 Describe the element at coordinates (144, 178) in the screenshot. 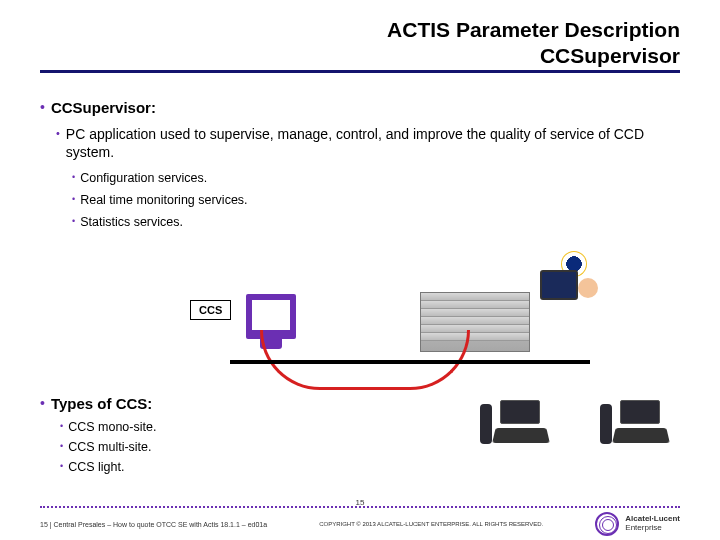

I see `section1-item-text: Configuration services.` at that location.